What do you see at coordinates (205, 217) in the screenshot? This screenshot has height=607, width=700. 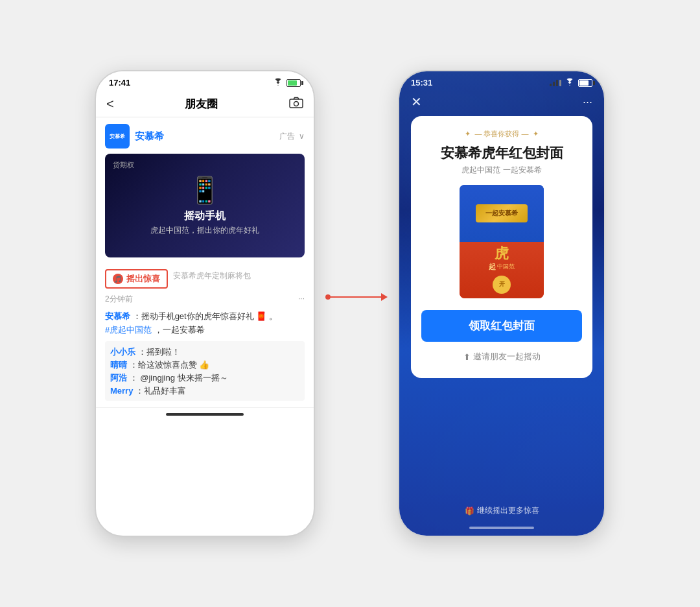 I see `banner-title: 摇动手机` at bounding box center [205, 217].